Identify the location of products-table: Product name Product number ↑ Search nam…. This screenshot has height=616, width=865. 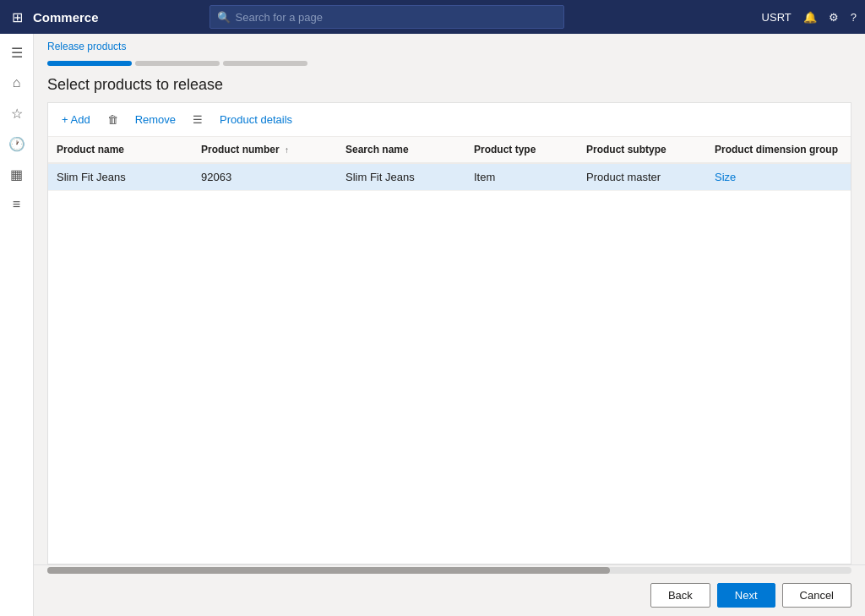
(449, 164).